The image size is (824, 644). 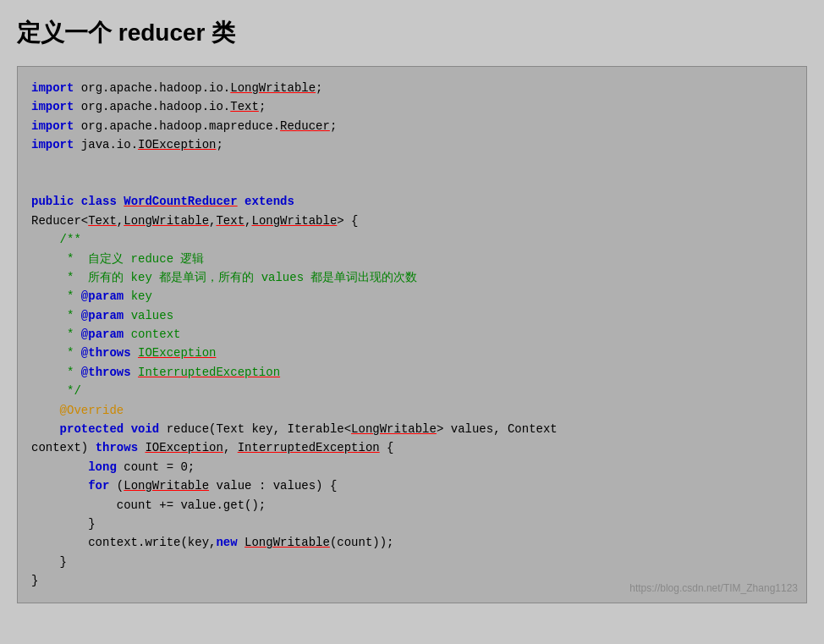 What do you see at coordinates (412, 278) in the screenshot?
I see `code-line: * 所有的 key 都是单词，所有的 values 都是单词出现的次数` at bounding box center [412, 278].